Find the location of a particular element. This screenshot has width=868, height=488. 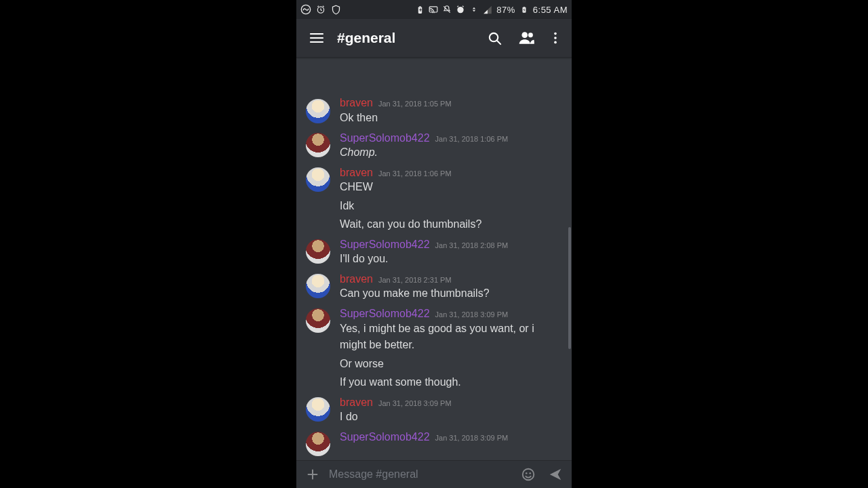

message: SuperSolomob422Jan 31, 2018 3:09 PM is located at coordinates (434, 442).